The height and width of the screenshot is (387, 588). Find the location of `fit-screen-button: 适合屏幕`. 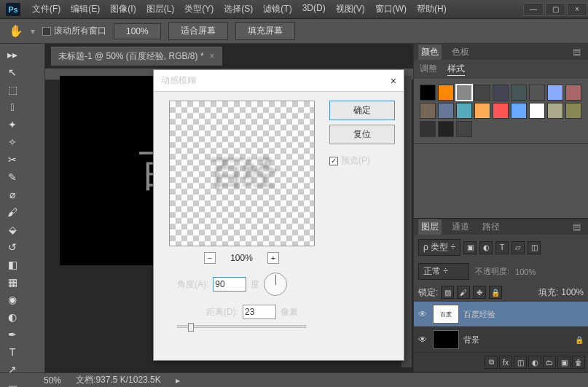

fit-screen-button: 适合屏幕 is located at coordinates (198, 31).